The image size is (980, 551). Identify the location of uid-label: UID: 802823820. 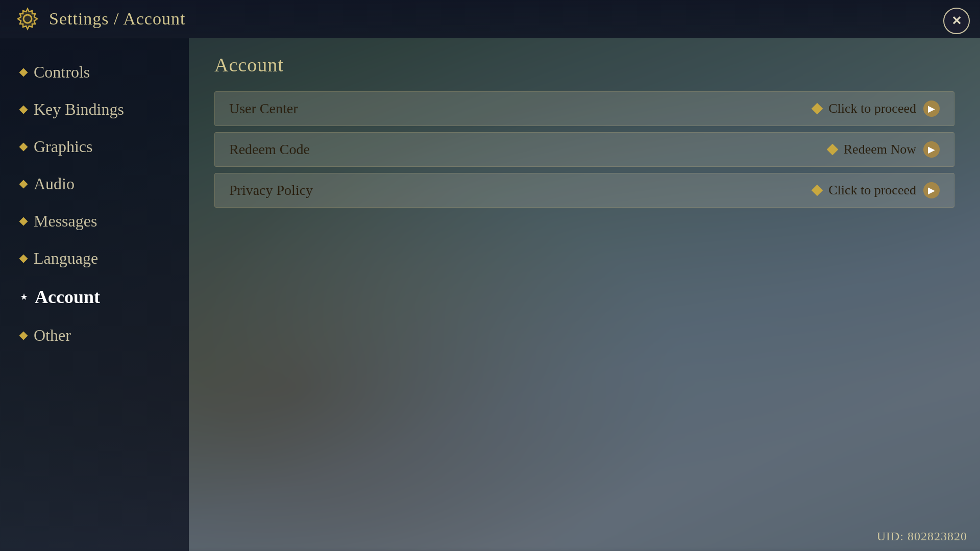
(922, 537).